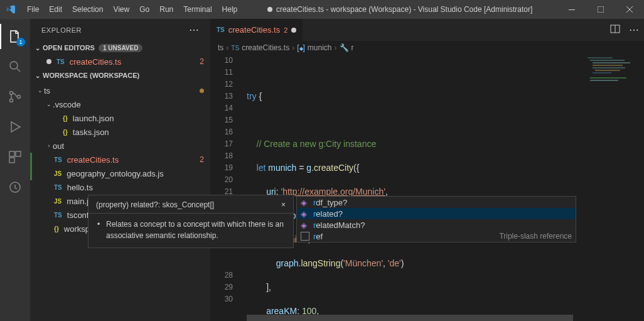  Describe the element at coordinates (427, 318) in the screenshot. I see `horizontal-scrollbar` at that location.